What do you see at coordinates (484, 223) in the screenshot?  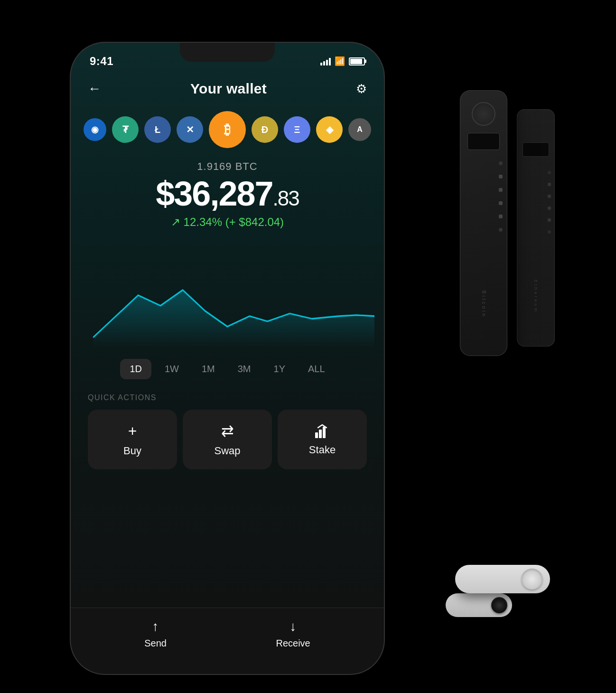 I see `ledger-main-device: Bitcoin` at bounding box center [484, 223].